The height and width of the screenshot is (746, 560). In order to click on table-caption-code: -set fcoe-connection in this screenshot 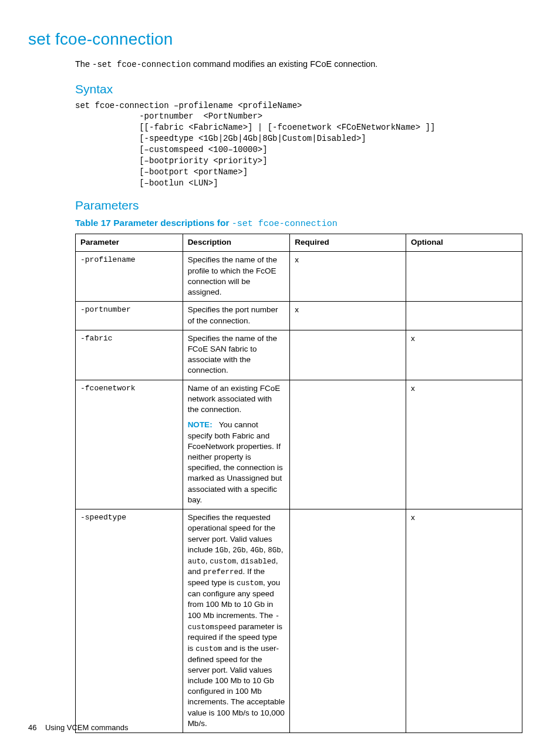, I will do `click(285, 224)`.